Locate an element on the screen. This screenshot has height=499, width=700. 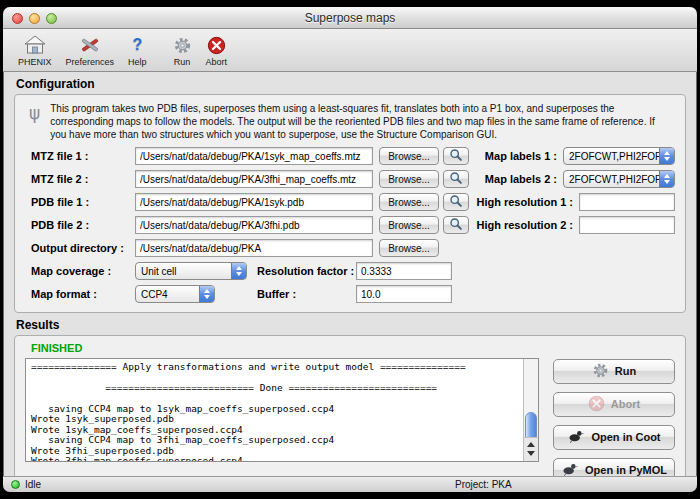
toolbar-preferences-button: Preferences is located at coordinates (90, 50).